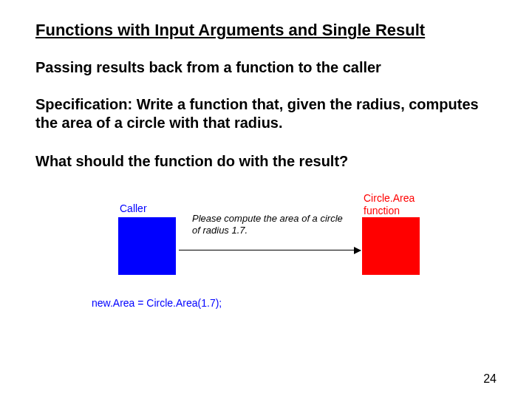 Image resolution: width=532 pixels, height=399 pixels. What do you see at coordinates (270, 250) in the screenshot?
I see `arrow-icon` at bounding box center [270, 250].